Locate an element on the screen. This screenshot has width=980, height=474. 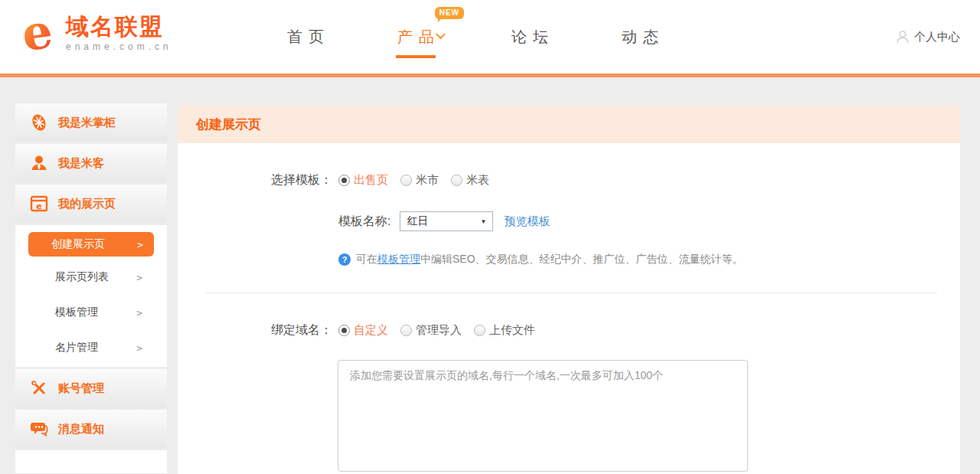
submenu-item-create-showcase: 创建展示页 > is located at coordinates (91, 244).